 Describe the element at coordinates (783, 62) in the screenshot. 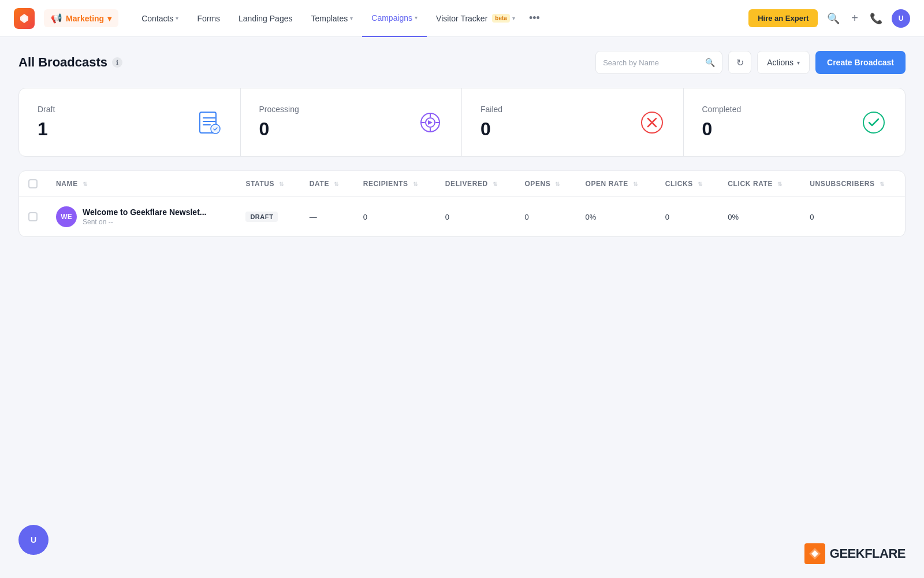

I see `actions-button: Actions ▾` at that location.